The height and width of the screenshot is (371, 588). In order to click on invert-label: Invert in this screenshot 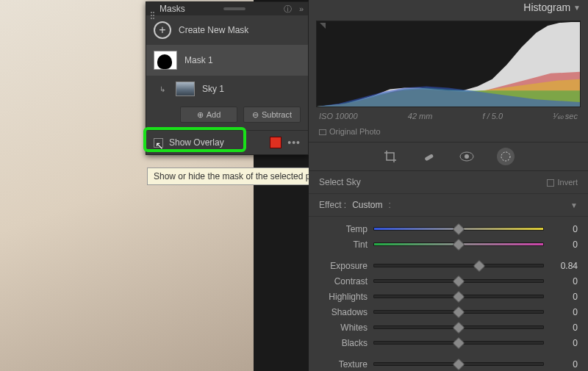, I will do `click(567, 182)`.